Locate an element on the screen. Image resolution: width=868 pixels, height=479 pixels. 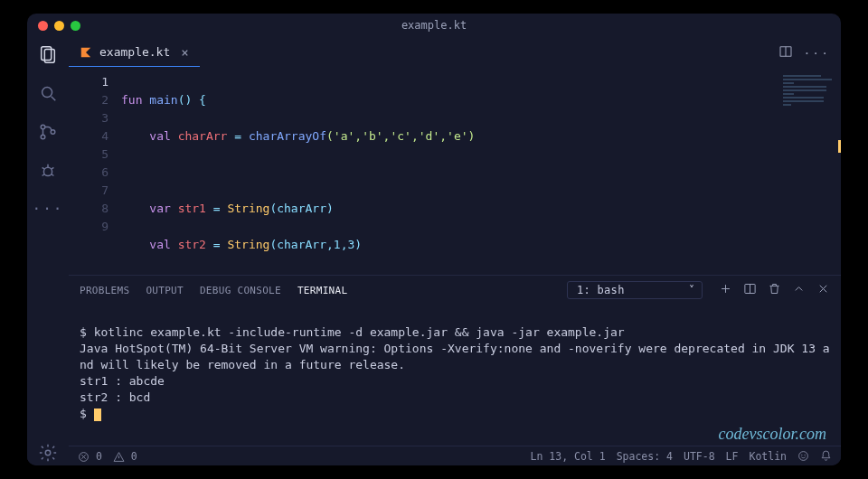
panel-tab-bar: PROBLEMS OUTPUT DEBUG CONSOLE TERMINAL 1… is located at coordinates (455, 290).